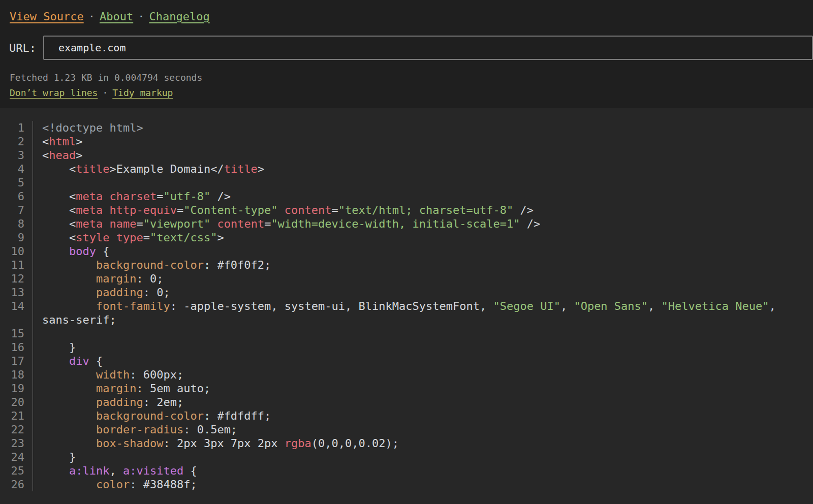 This screenshot has height=504, width=813. What do you see at coordinates (407, 348) in the screenshot?
I see `code-line: 16 }` at bounding box center [407, 348].